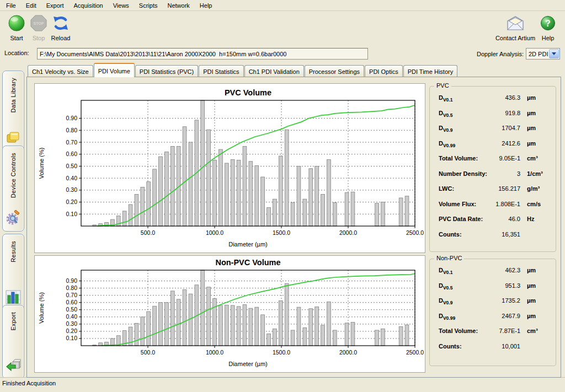 The height and width of the screenshot is (392, 565). What do you see at coordinates (515, 38) in the screenshot?
I see `contact-artium-label: Contact Artium` at bounding box center [515, 38].